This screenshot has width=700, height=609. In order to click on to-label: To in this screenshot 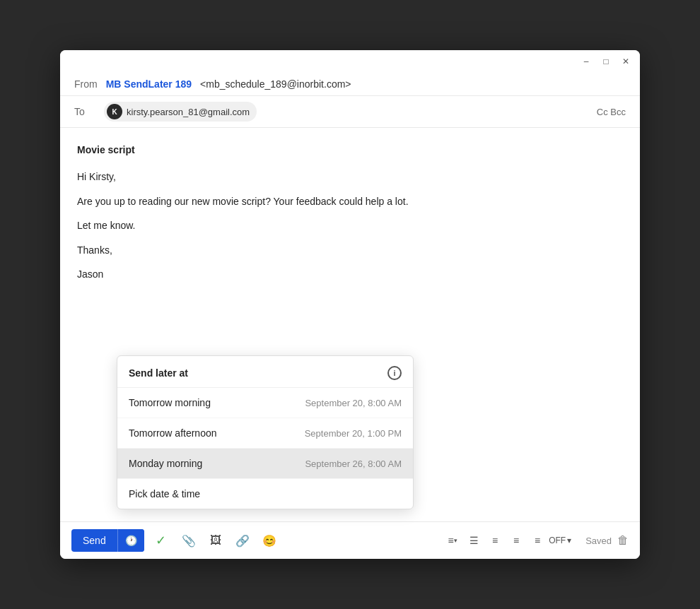, I will do `click(85, 112)`.